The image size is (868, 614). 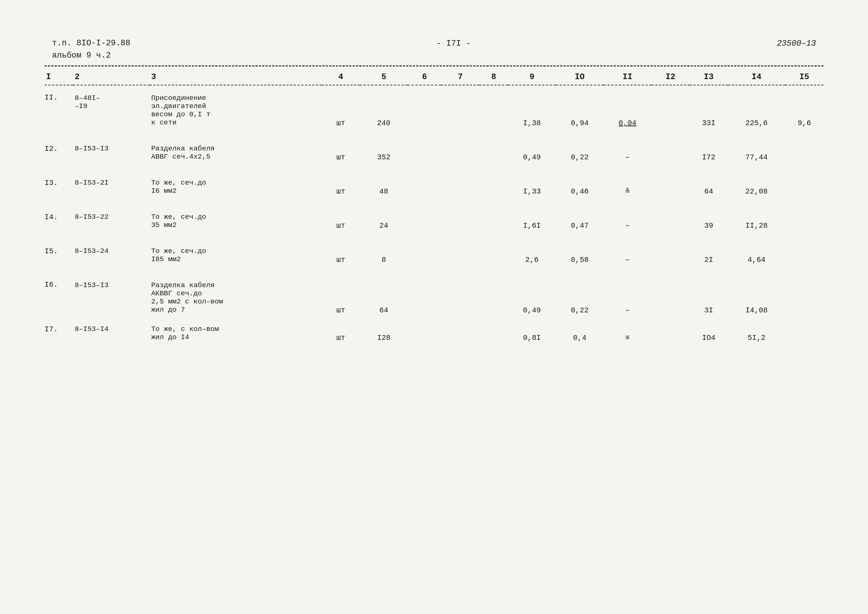 I want to click on col-header-14: I4, so click(x=757, y=77).